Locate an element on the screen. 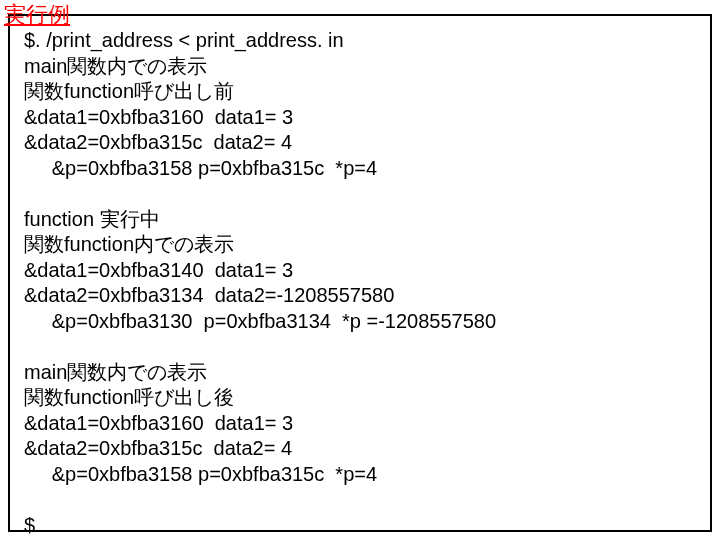  output-line: &data2=0xbfba3134 data2=-1208557580 is located at coordinates (360, 296).